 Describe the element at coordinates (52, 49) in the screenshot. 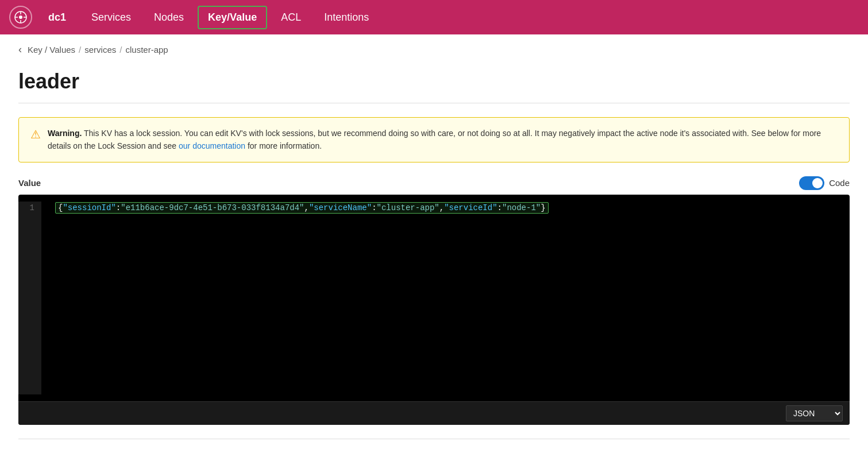

I see `breadcrumb-key-values: Key / Values` at that location.